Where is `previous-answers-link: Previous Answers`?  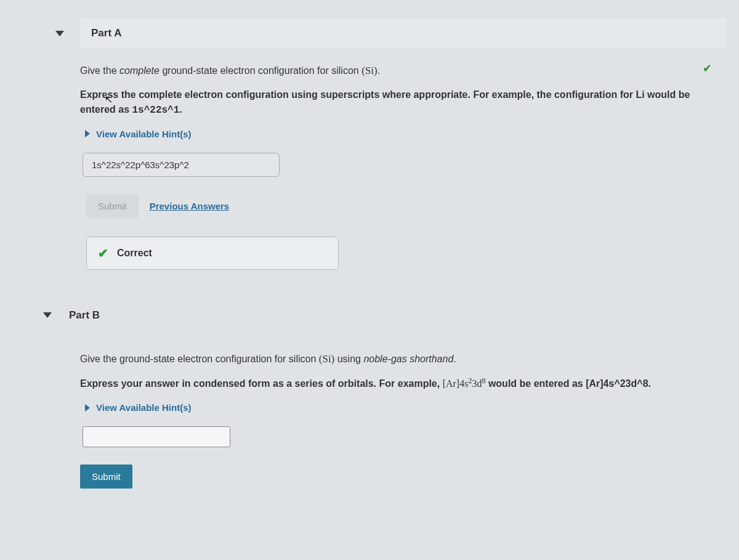
previous-answers-link: Previous Answers is located at coordinates (190, 206).